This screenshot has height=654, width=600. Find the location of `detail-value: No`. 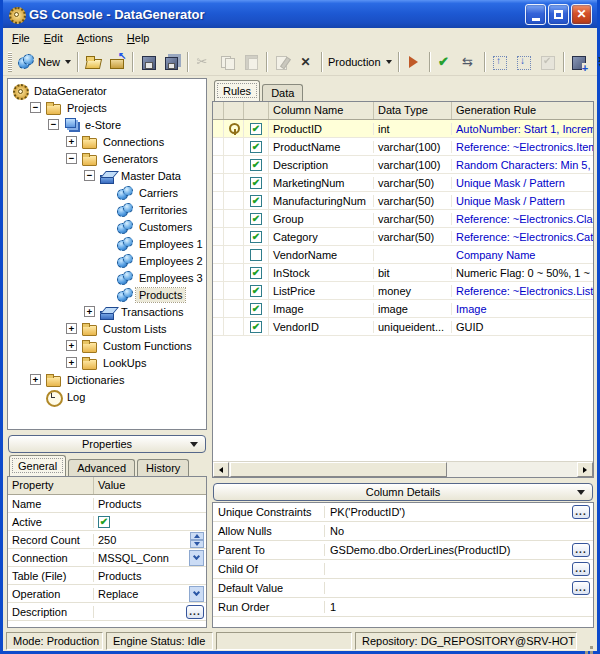

detail-value: No is located at coordinates (459, 531).